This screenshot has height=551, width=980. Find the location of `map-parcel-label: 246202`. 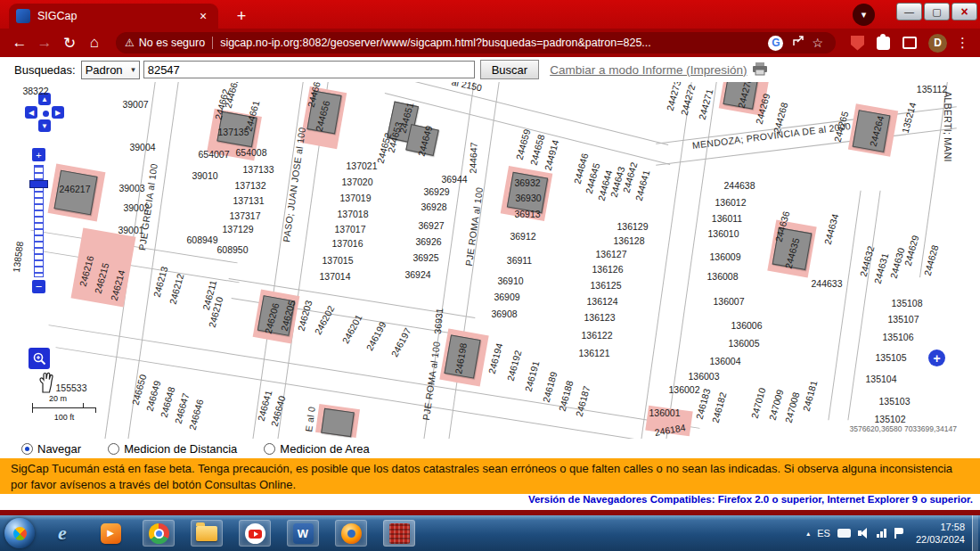

map-parcel-label: 246202 is located at coordinates (324, 321).